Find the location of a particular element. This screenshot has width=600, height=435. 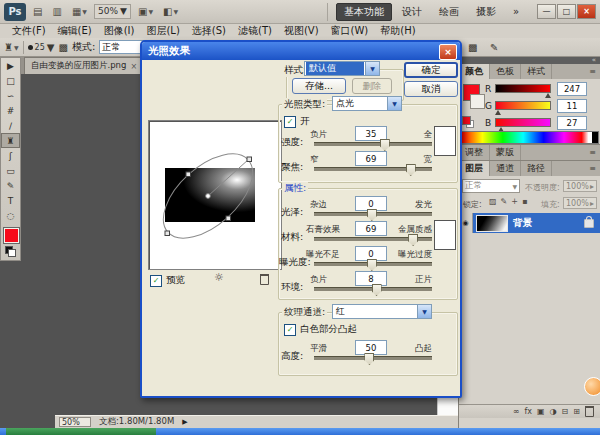

blend-mode-dropdown: 正常▼ is located at coordinates (491, 186).